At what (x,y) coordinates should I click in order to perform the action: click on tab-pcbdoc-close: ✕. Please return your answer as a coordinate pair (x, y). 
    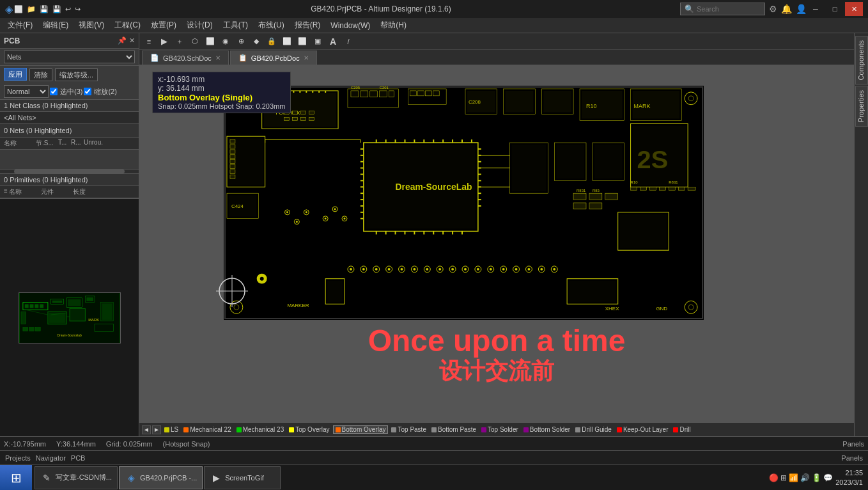
    Looking at the image, I should click on (306, 58).